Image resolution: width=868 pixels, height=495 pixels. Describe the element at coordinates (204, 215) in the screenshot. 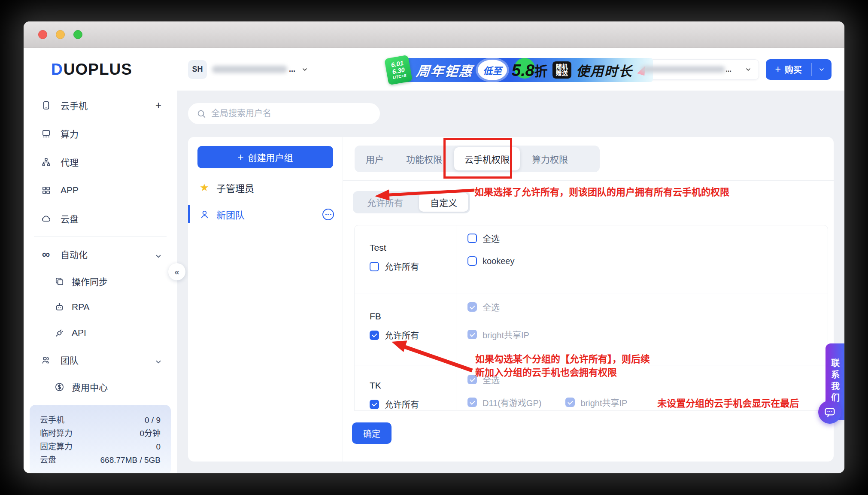

I see `person-icon` at that location.